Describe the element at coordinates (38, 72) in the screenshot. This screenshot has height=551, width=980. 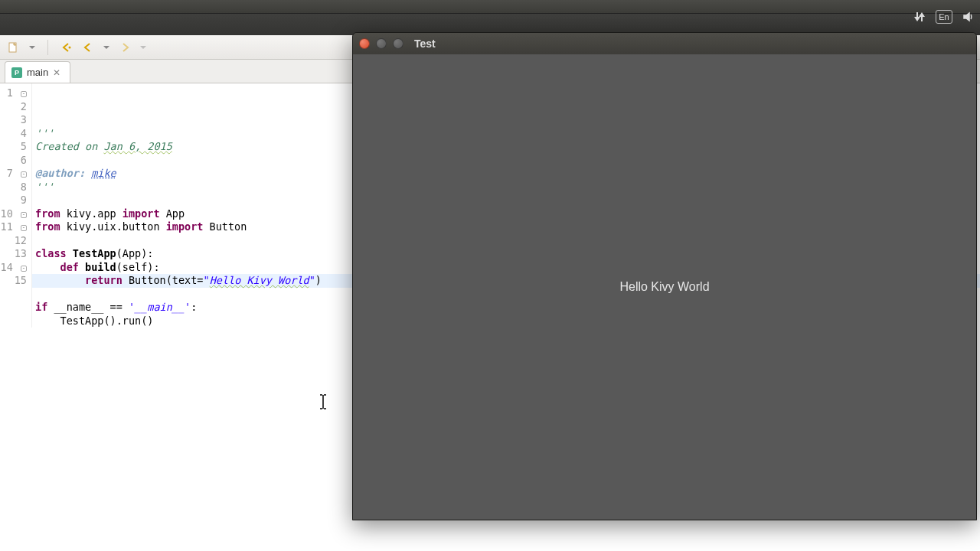
I see `tab-filename: main` at that location.